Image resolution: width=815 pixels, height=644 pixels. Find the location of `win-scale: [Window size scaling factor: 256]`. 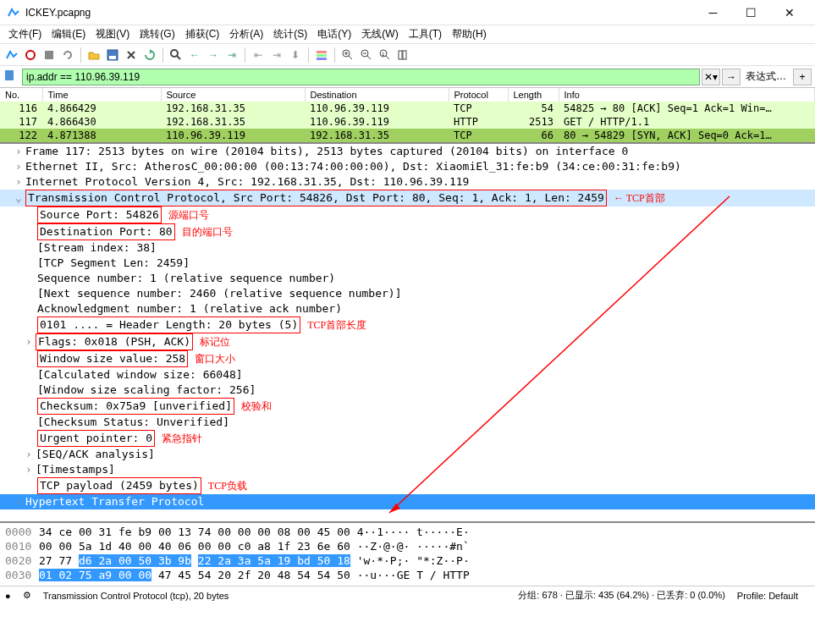

win-scale: [Window size scaling factor: 256] is located at coordinates (146, 389).